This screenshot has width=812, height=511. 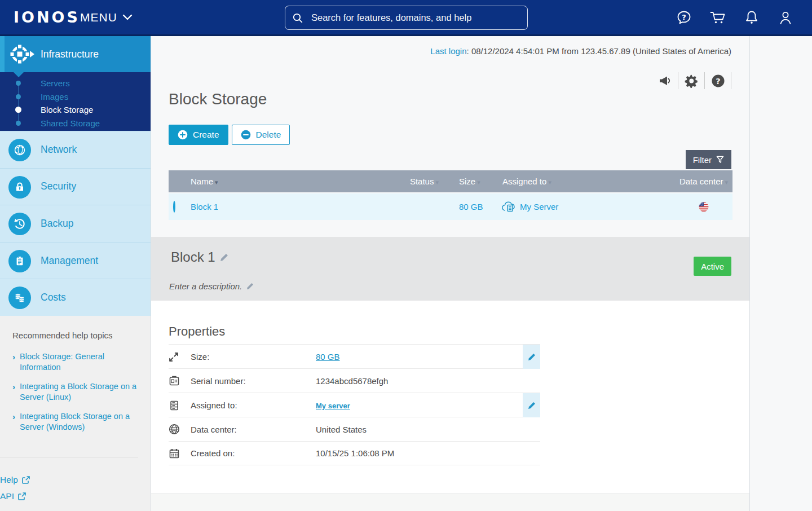 What do you see at coordinates (79, 392) in the screenshot?
I see `help-topic-label: Integrating a Block Storage on a Server …` at bounding box center [79, 392].